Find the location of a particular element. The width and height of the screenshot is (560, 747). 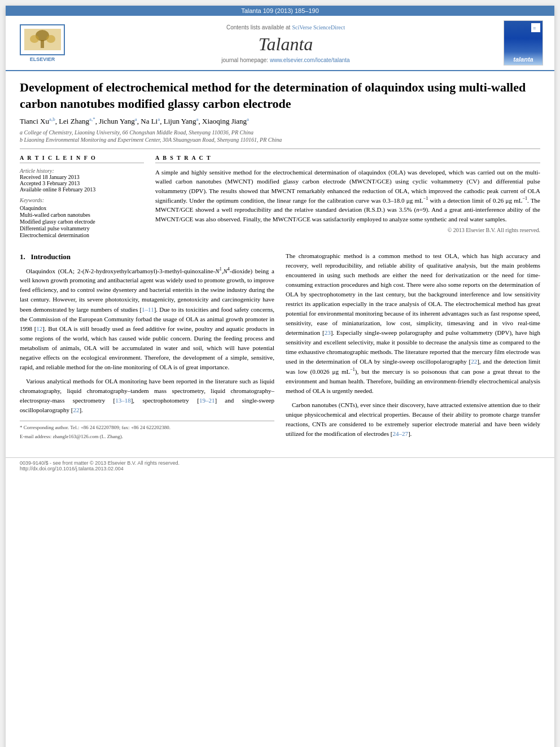

intro-section-title: Introduction is located at coordinates (51, 256).